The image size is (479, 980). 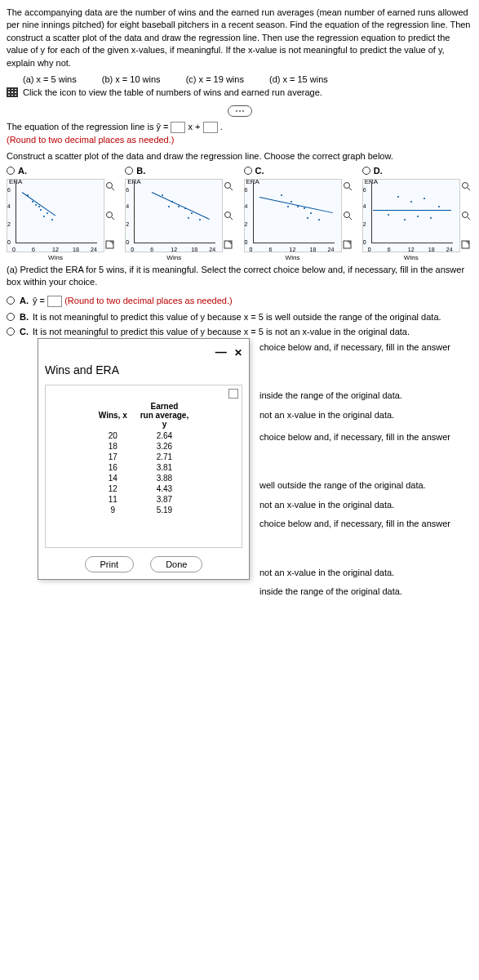 What do you see at coordinates (144, 510) in the screenshot?
I see `table-row: 95.19` at bounding box center [144, 510].